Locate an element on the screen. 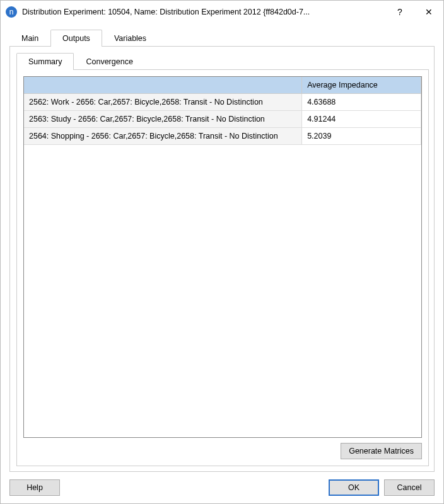 This screenshot has width=444, height=504. tab-main: Main is located at coordinates (30, 38).